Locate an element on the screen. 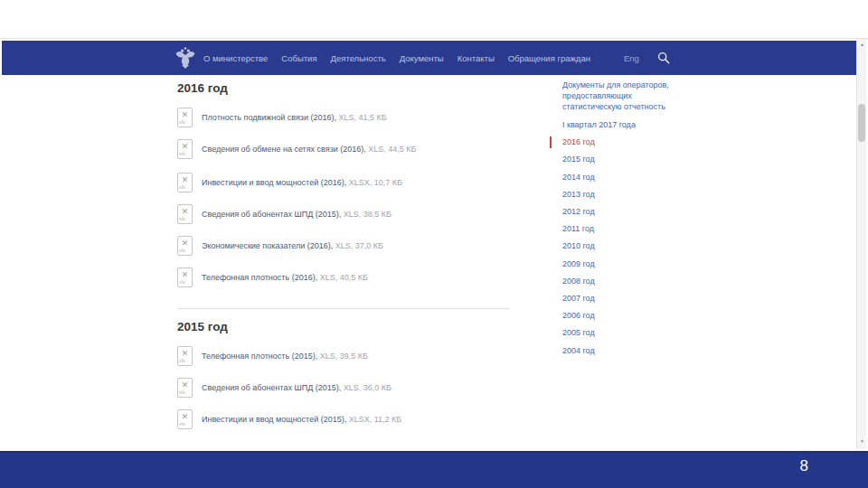 This screenshot has width=868, height=488. sidebar-item-2012: 2012 год is located at coordinates (624, 211).